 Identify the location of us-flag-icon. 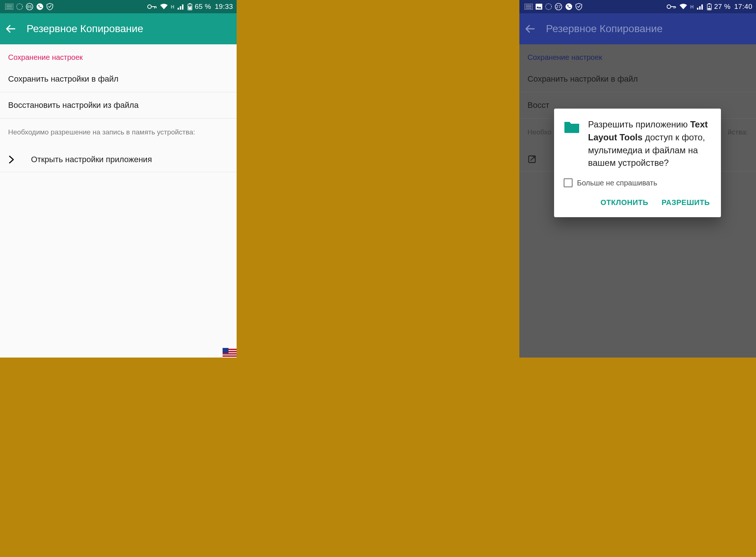
(230, 353).